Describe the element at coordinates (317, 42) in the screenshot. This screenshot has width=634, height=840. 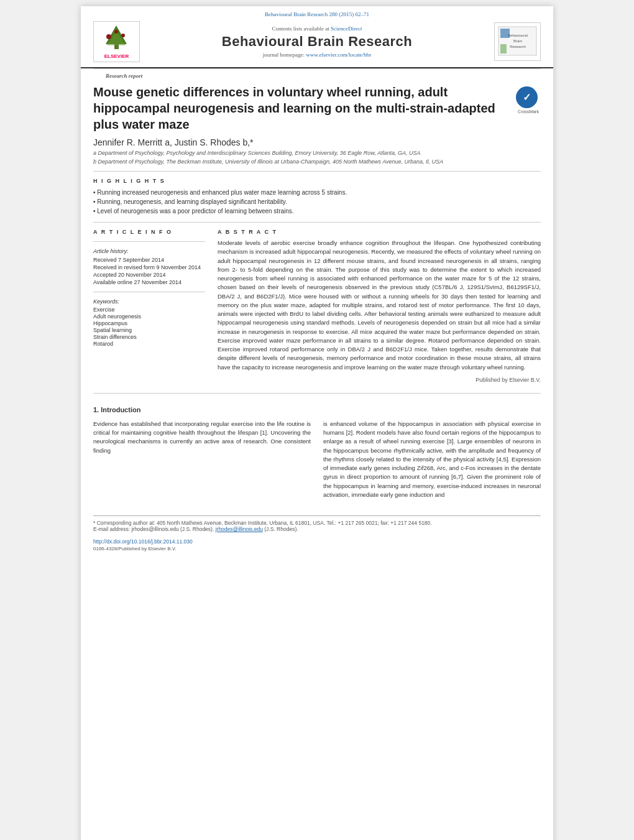
I see `journal-name: Behavioural Brain Research` at that location.